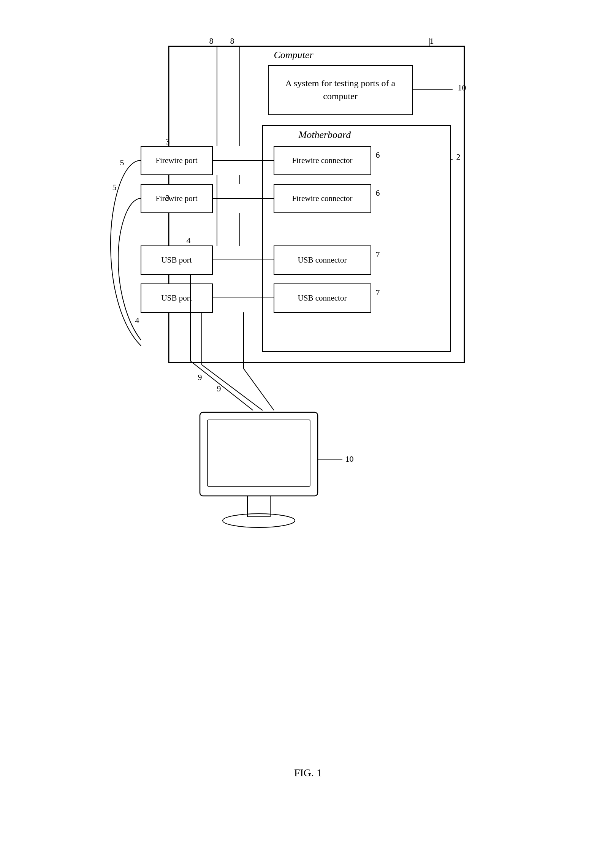  I want to click on figure-label: FIG. 1, so click(308, 773).